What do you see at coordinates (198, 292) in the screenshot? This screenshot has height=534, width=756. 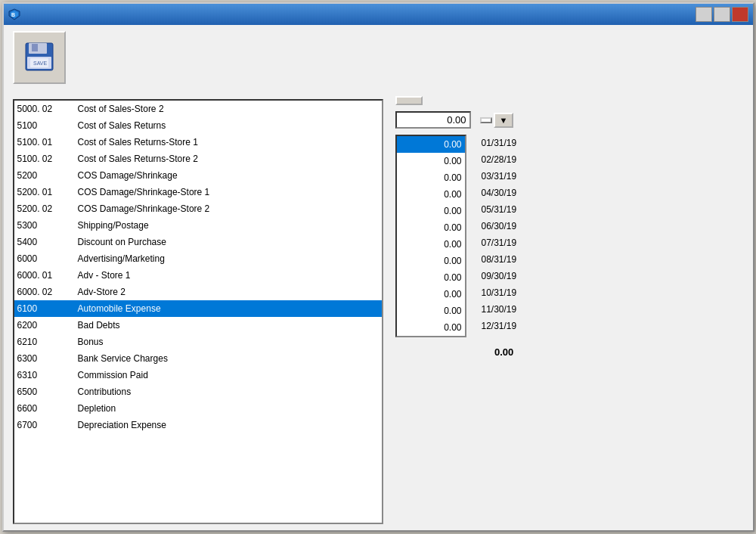 I see `account-row: 6000. 02Adv-Store 2` at bounding box center [198, 292].